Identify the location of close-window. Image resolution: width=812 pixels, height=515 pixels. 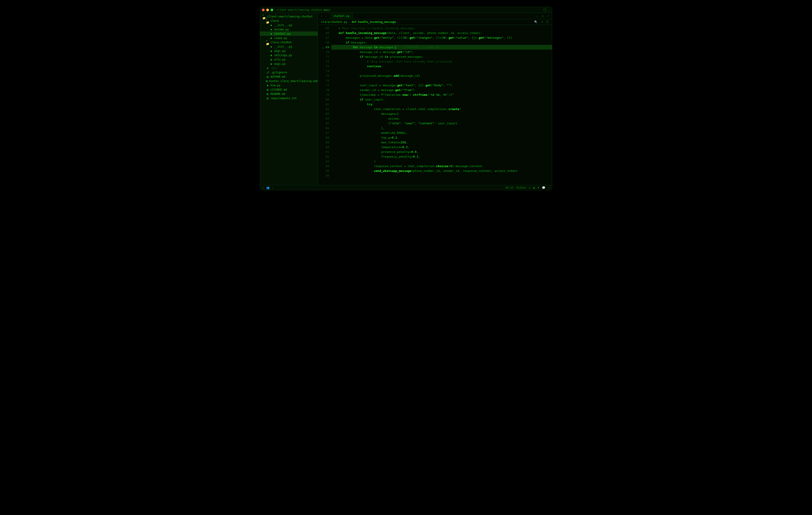
(263, 10).